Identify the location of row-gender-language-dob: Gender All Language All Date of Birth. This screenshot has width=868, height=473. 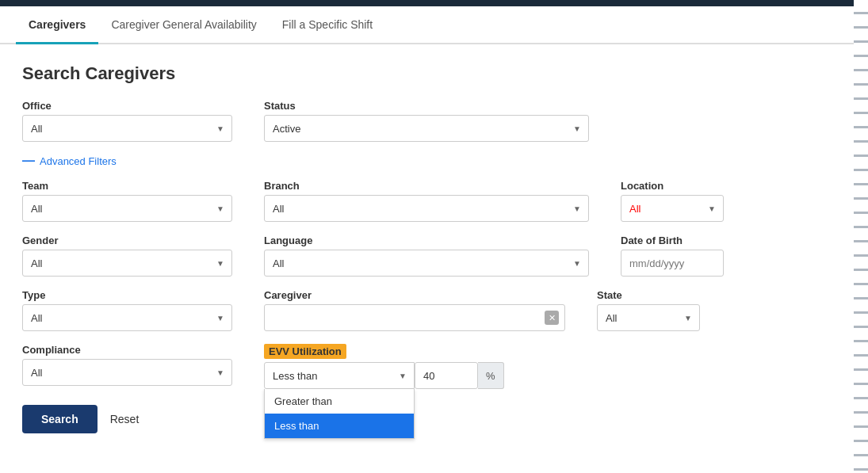
(434, 255).